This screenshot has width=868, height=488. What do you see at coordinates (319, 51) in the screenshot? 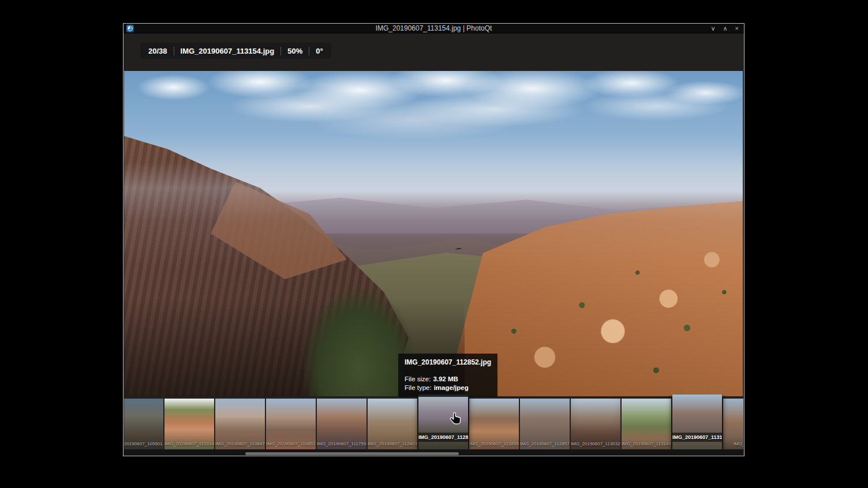
I see `rotation-angle: 0°` at bounding box center [319, 51].